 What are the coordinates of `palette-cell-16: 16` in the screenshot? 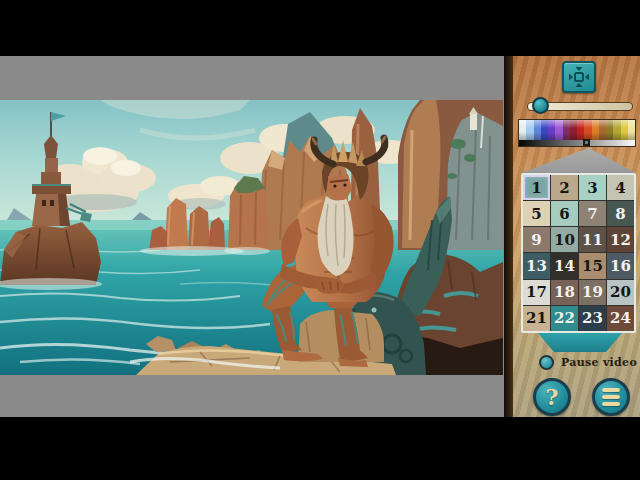 It's located at (620, 266).